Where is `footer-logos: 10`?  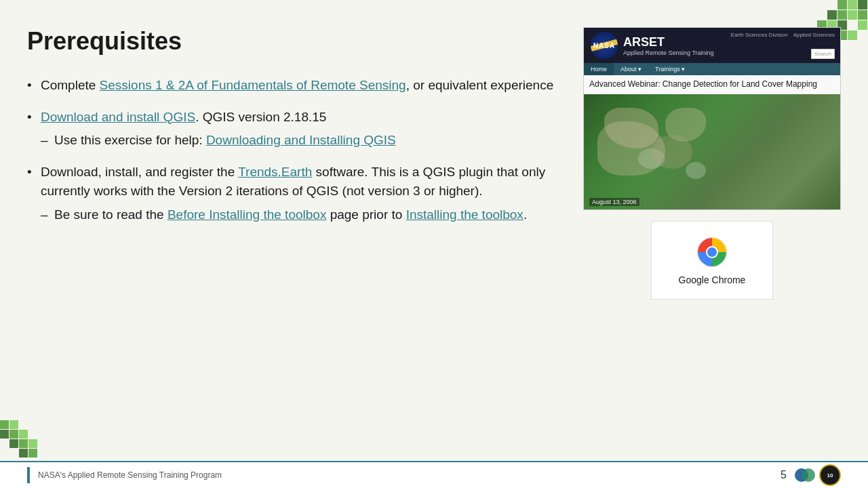 footer-logos: 10 is located at coordinates (818, 475).